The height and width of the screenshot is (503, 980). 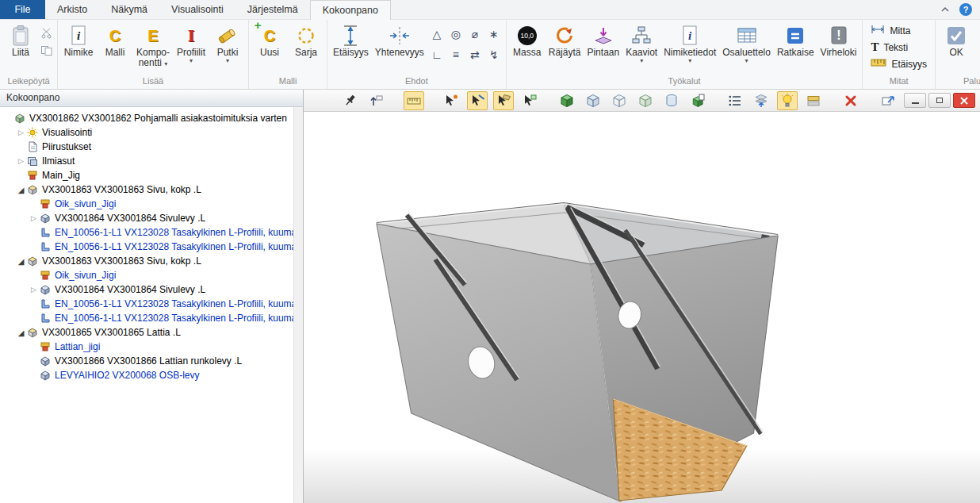 I want to click on teksti-button: T Teksti, so click(x=890, y=48).